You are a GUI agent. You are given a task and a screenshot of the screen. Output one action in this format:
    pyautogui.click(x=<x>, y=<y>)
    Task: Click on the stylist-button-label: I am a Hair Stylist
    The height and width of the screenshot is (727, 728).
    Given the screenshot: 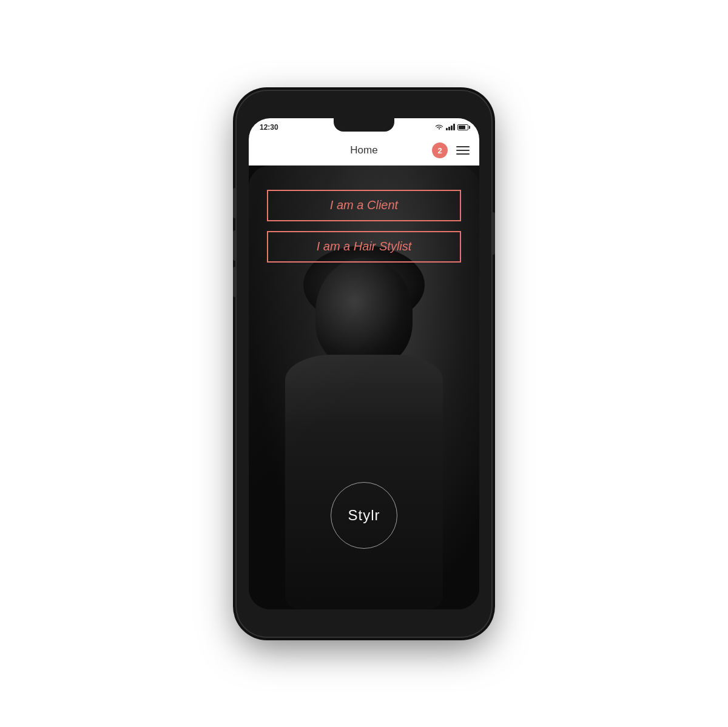 What is the action you would take?
    pyautogui.click(x=364, y=246)
    